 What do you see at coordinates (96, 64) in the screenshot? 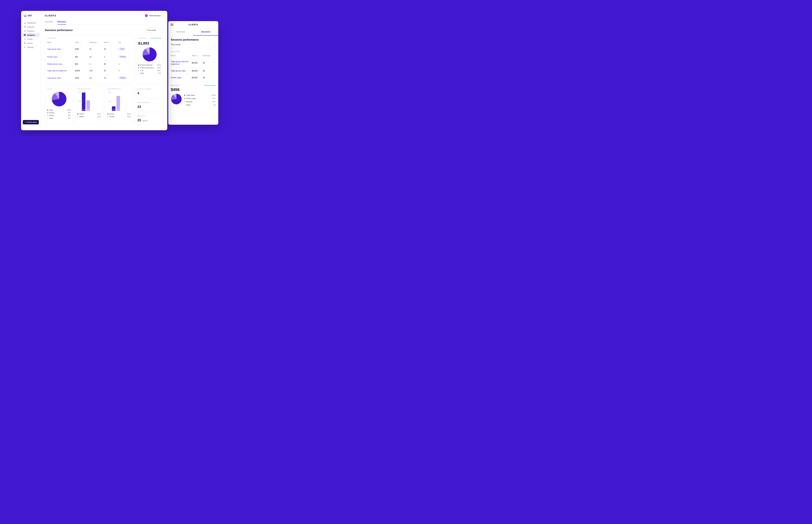
I see `cell-bookings: 1` at bounding box center [96, 64].